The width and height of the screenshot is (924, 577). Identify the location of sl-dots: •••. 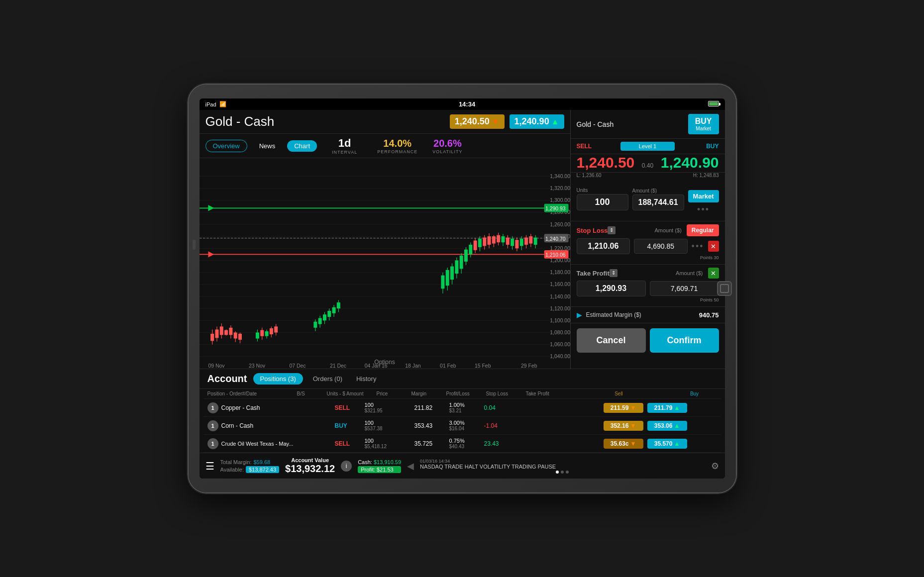
(698, 247).